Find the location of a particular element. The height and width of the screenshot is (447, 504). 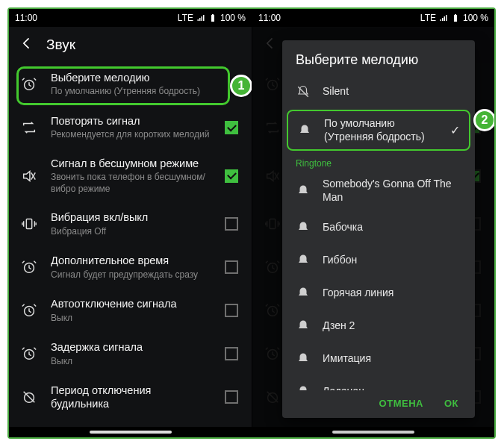

ringtone-item-5: Имитация is located at coordinates (379, 359).